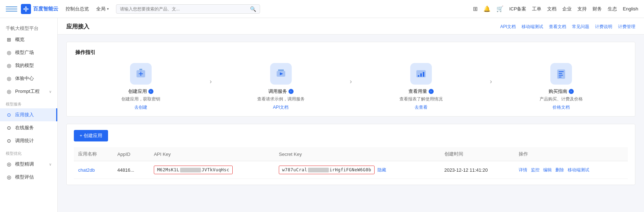  Describe the element at coordinates (571, 170) in the screenshot. I see `cell-actions: 详情 监控 编辑 删除 移动端测试` at that location.